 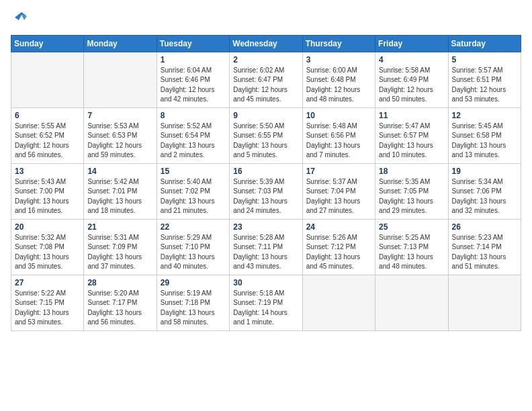 What do you see at coordinates (48, 247) in the screenshot?
I see `calendar-cell: 20Sunrise: 5:32 AMSunset: 7:08 PMDayligh…` at bounding box center [48, 247].